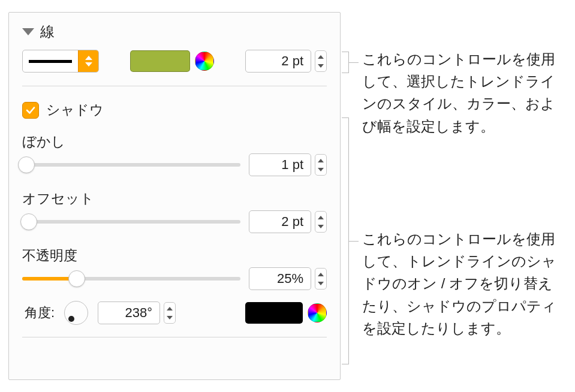 The image size is (575, 392). What do you see at coordinates (321, 279) in the screenshot?
I see `opacity-stepper-arrows` at bounding box center [321, 279].